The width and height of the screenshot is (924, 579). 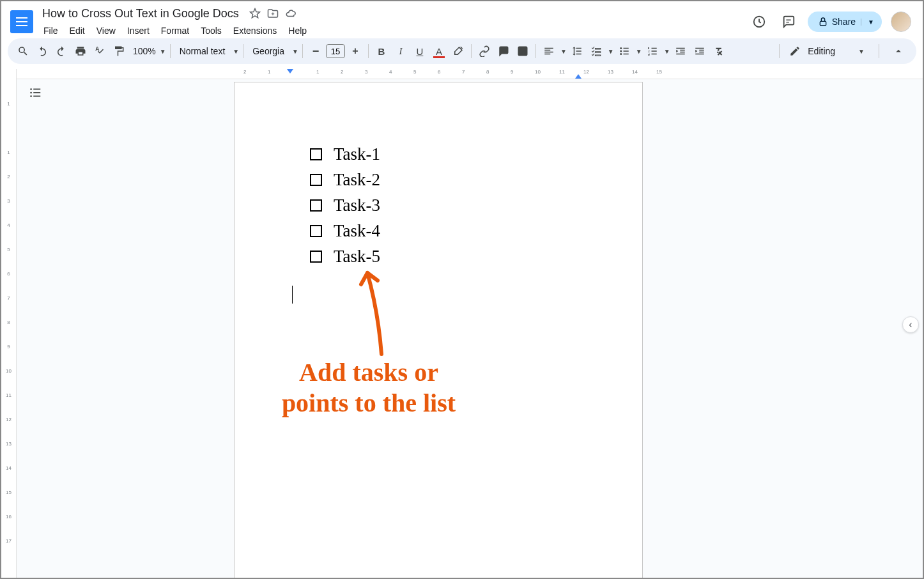 I want to click on checklist-item: Task-1, so click(x=345, y=154).